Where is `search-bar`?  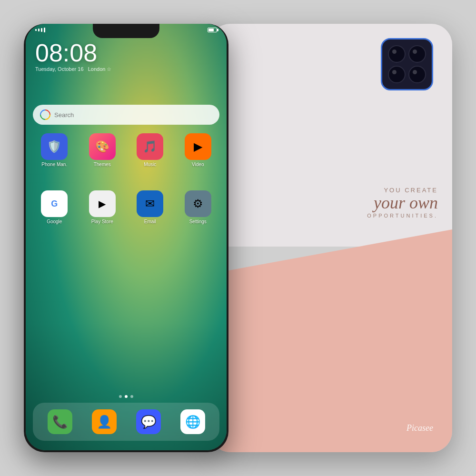
search-bar is located at coordinates (126, 115).